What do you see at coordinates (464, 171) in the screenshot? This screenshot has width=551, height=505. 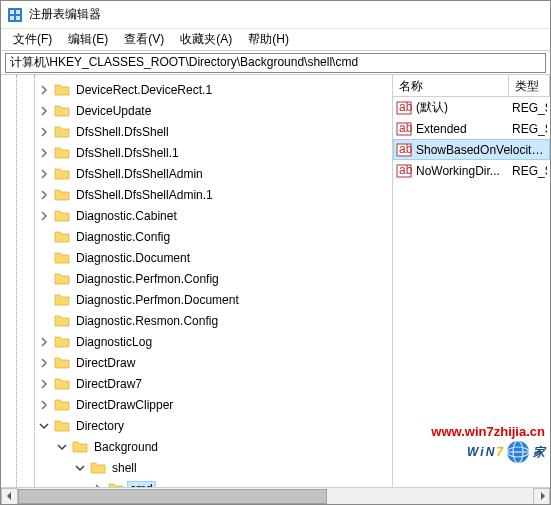 I see `value-name: NoWorkingDir...` at bounding box center [464, 171].